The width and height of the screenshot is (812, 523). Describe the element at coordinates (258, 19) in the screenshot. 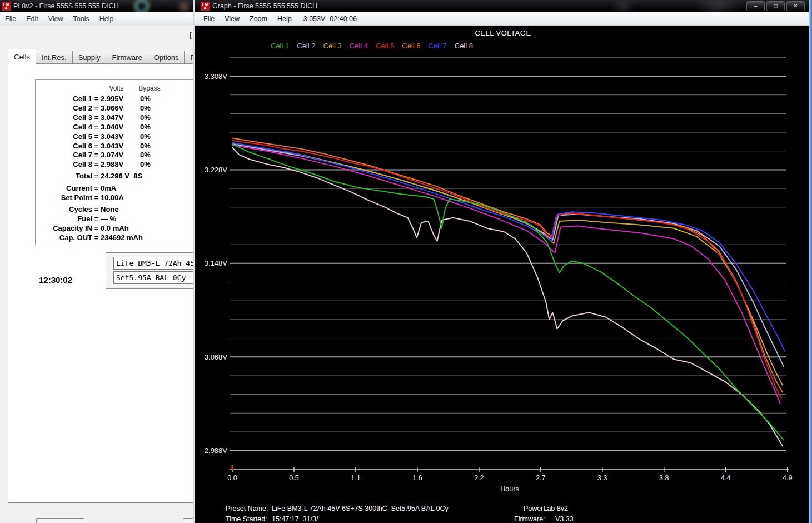

I see `menu-item-zoom: Zoom` at that location.